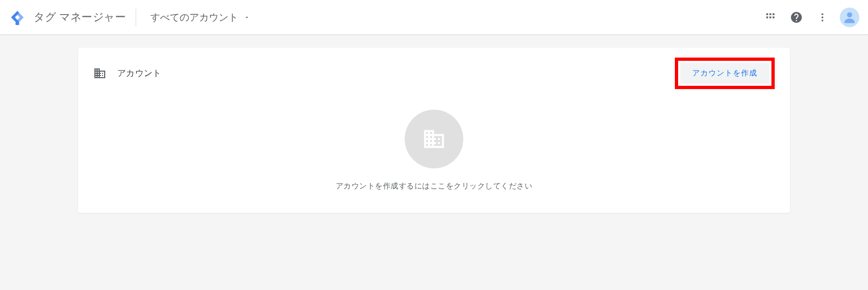 This screenshot has width=868, height=290. I want to click on empty-state-text: アカウントを作成するにはここをクリックしてください, so click(434, 186).